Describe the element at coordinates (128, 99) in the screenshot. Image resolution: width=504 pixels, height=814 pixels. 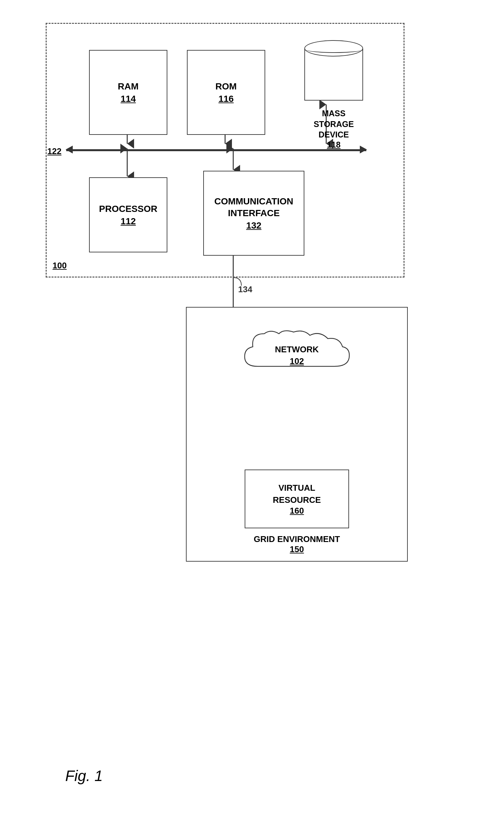
I see `ram-number: 114` at that location.